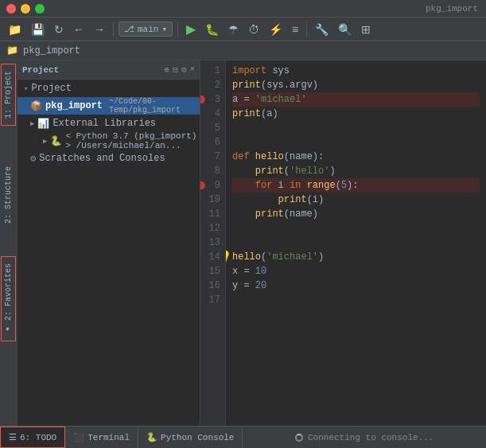 This screenshot has width=486, height=448. What do you see at coordinates (191, 29) in the screenshot?
I see `run-button: ▶` at bounding box center [191, 29].